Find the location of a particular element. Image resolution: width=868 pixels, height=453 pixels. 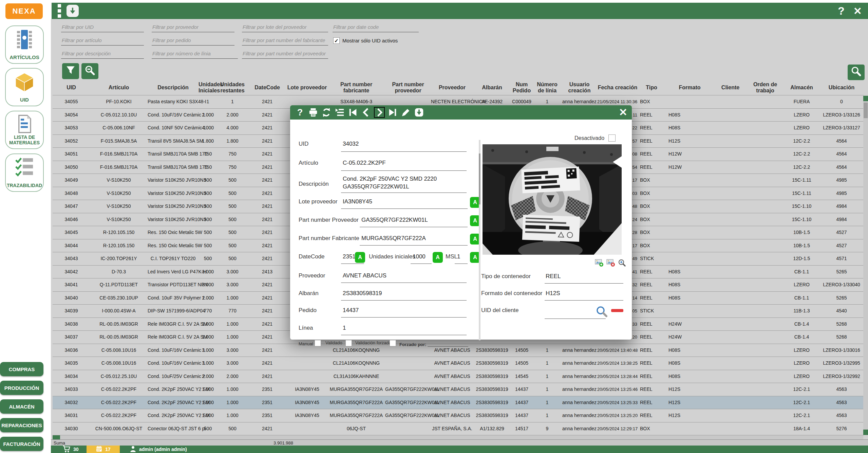

column-header-ubicacion: Ubicación is located at coordinates (842, 88).